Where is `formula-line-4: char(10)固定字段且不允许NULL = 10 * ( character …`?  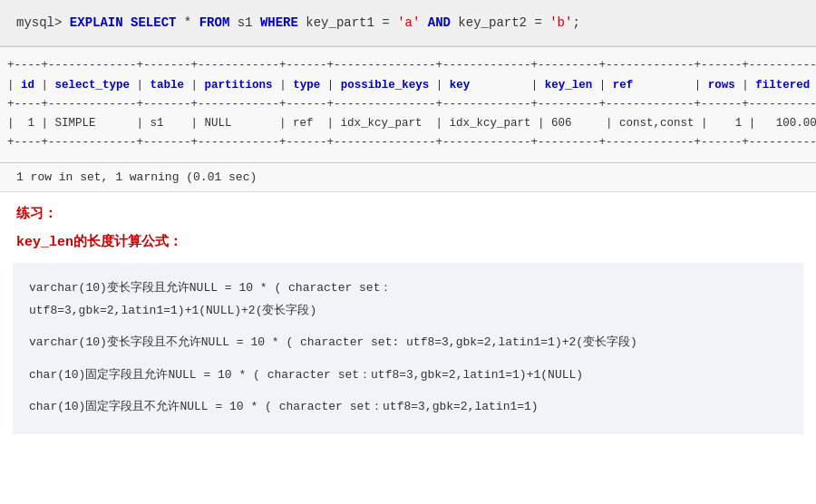
formula-line-4: char(10)固定字段且不允许NULL = 10 * ( character … is located at coordinates (408, 406).